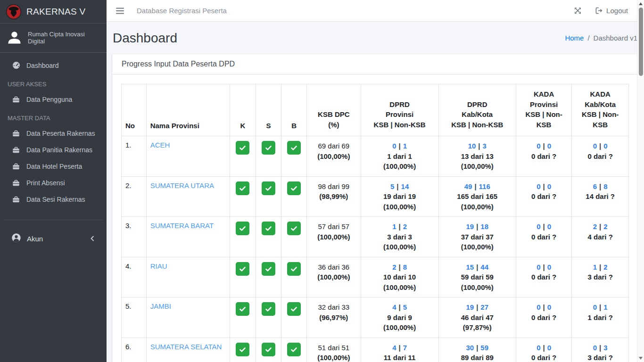  Describe the element at coordinates (53, 150) in the screenshot. I see `sidebar-item-data-panitia-rakernas: Data Panitia Rakernas` at that location.